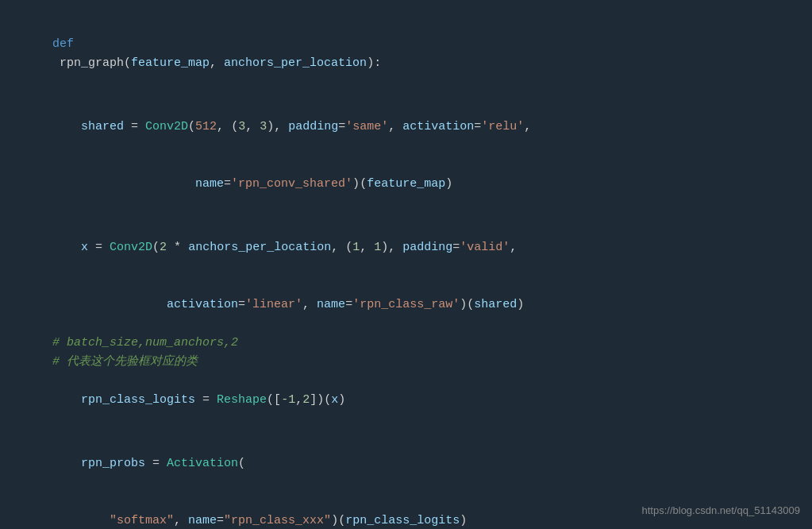 Image resolution: width=812 pixels, height=529 pixels. I want to click on code-line-9: rpn_class_logits = Reshape([-1,2])(x), so click(406, 400).